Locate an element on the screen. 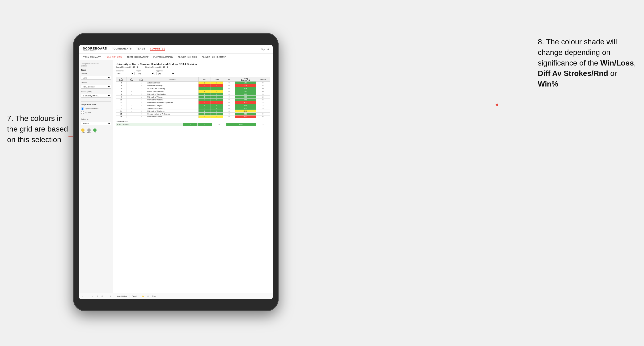 This screenshot has height=346, width=644. cell-rank: 15 is located at coordinates (122, 114).